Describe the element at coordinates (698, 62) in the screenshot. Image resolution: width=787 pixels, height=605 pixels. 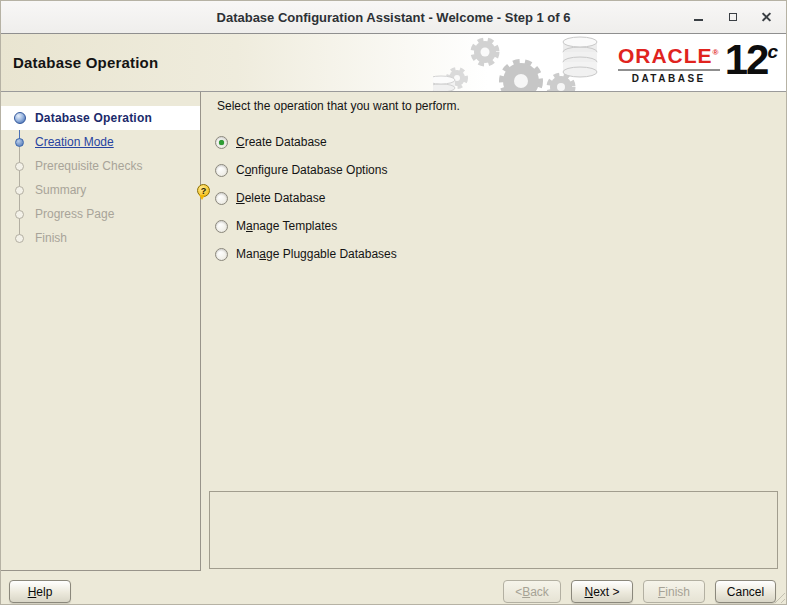
I see `oracle-12c-logo: ORACLE® DATABASE 12 c` at that location.